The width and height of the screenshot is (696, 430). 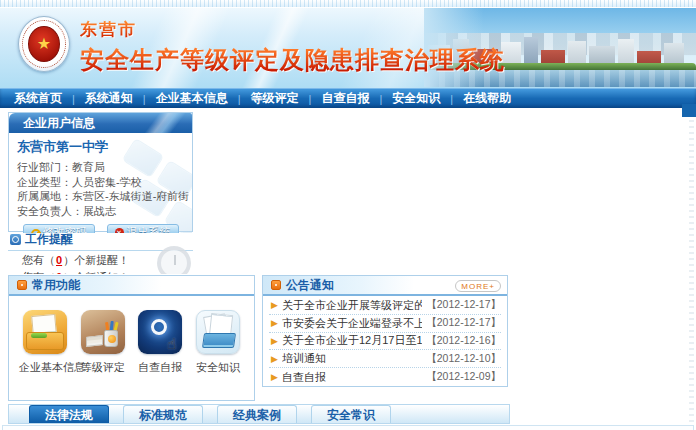 I want to click on announcement-row: ▶ 市安委会关于企业端登录不上系统的解释 【2012-12-17】, so click(x=385, y=324).